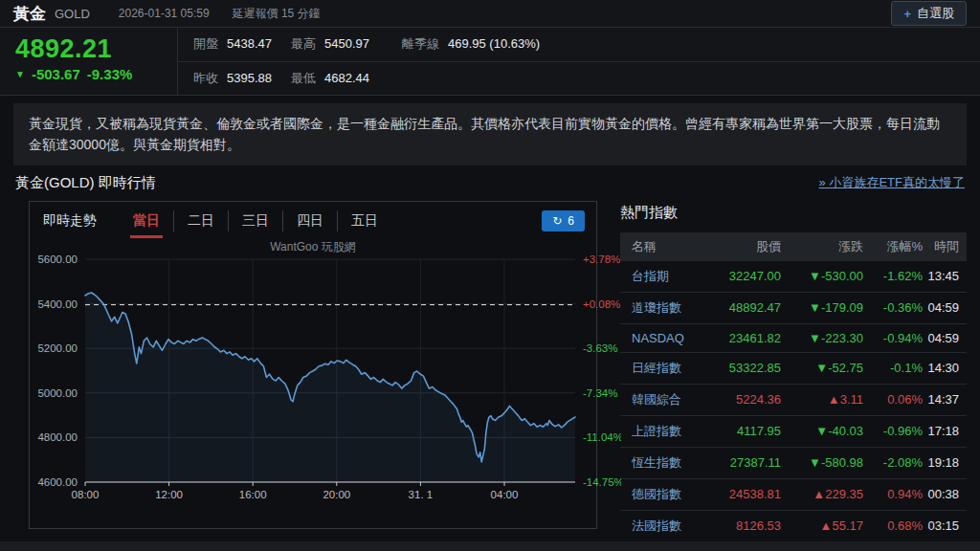 The width and height of the screenshot is (980, 551). I want to click on svg-text: -3.63%, so click(600, 348).